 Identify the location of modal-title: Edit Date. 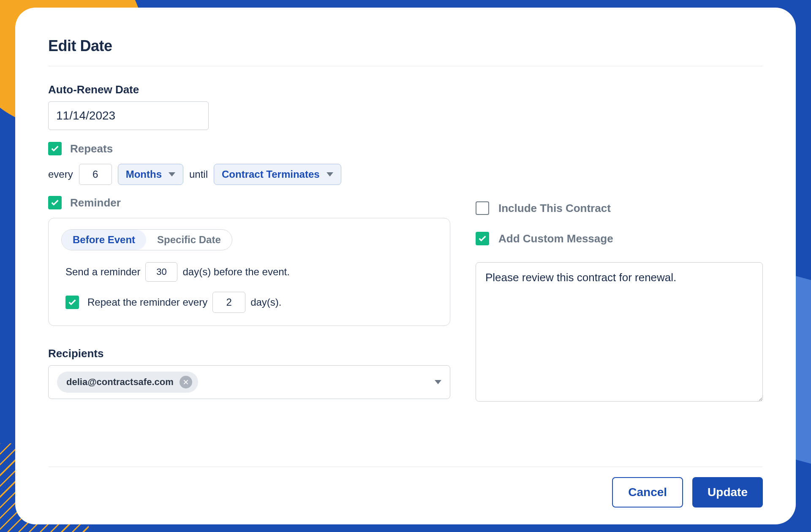
(406, 52).